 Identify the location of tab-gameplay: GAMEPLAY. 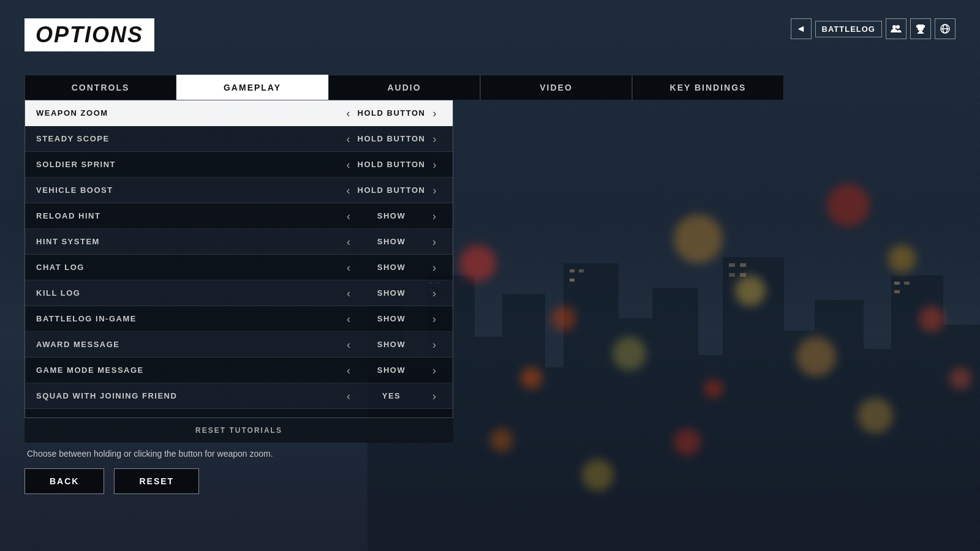
(252, 87).